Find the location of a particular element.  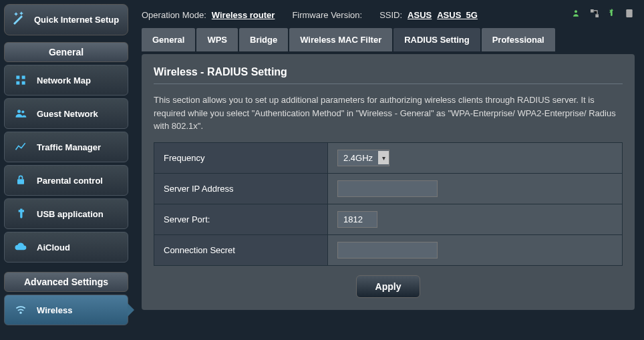

firmware-version-label: Firmware Version: is located at coordinates (327, 15).